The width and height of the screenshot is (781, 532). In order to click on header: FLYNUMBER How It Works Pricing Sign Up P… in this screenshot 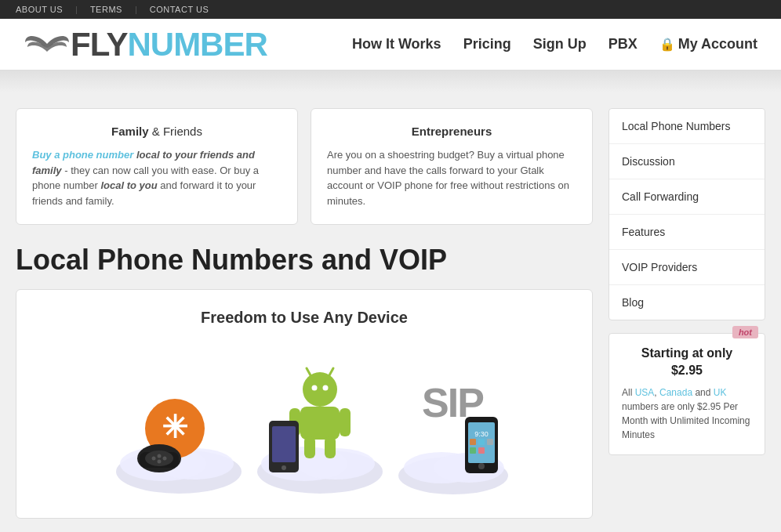, I will do `click(390, 45)`.